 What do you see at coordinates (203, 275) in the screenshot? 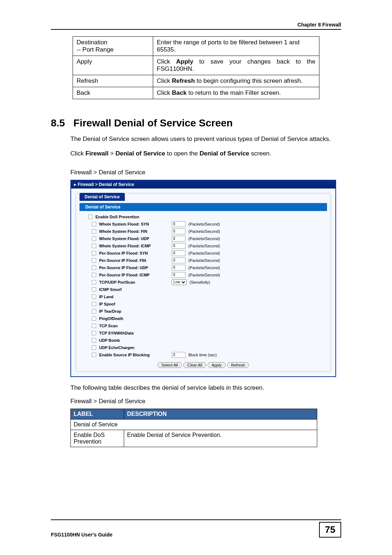
I see `dos-option-row: Per-Source IP Flood: ICMP(Packets/Second…` at bounding box center [203, 275].